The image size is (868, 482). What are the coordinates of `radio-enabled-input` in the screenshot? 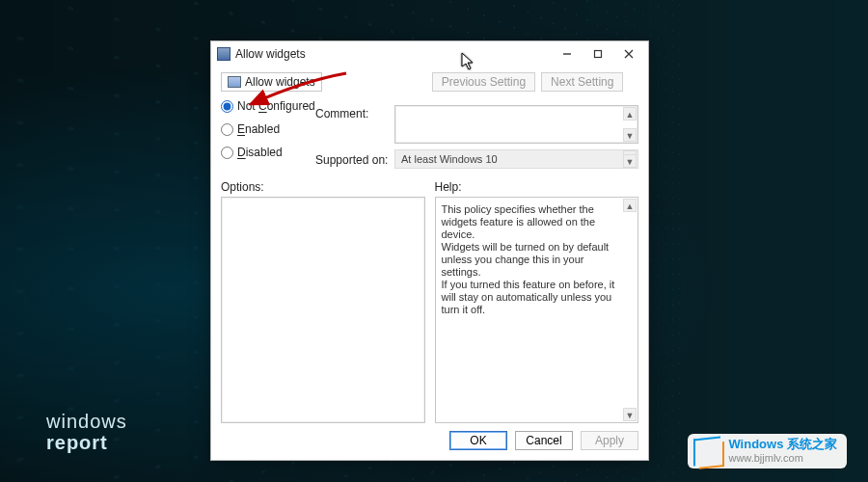 It's located at (228, 129).